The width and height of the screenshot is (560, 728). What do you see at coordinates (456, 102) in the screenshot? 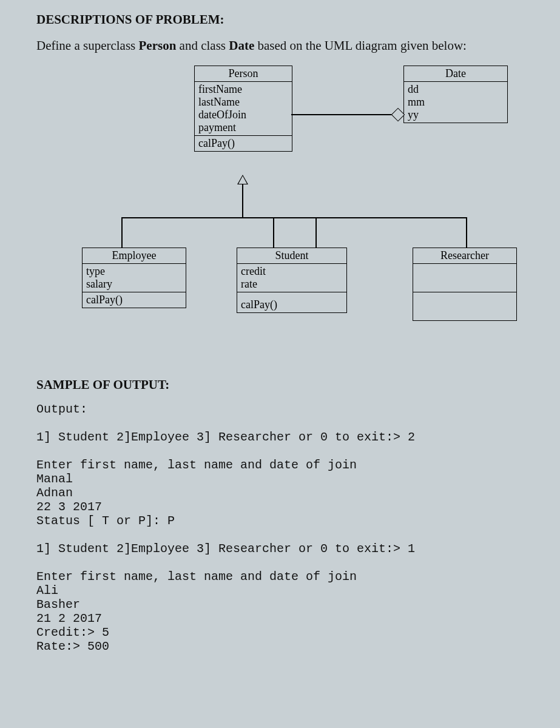
I see `uml-attr: mm` at bounding box center [456, 102].